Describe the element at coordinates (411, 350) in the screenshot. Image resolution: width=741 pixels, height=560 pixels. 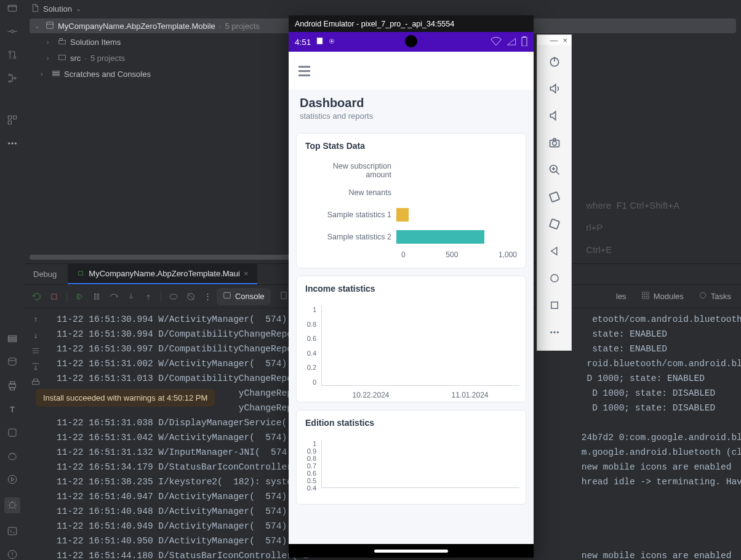
I see `income-line-chart: 1 0.8 0.6 0.4 0.2 0 10.22.2024 11.01.202…` at that location.